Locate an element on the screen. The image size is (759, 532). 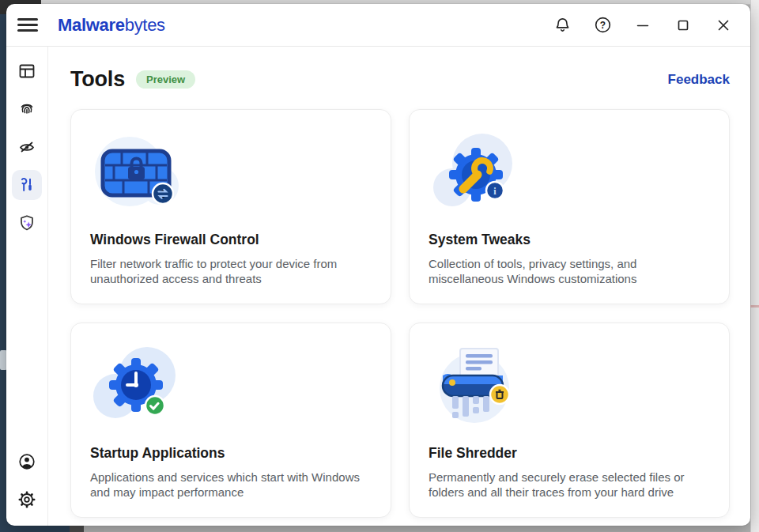
page-title: Tools is located at coordinates (98, 79).